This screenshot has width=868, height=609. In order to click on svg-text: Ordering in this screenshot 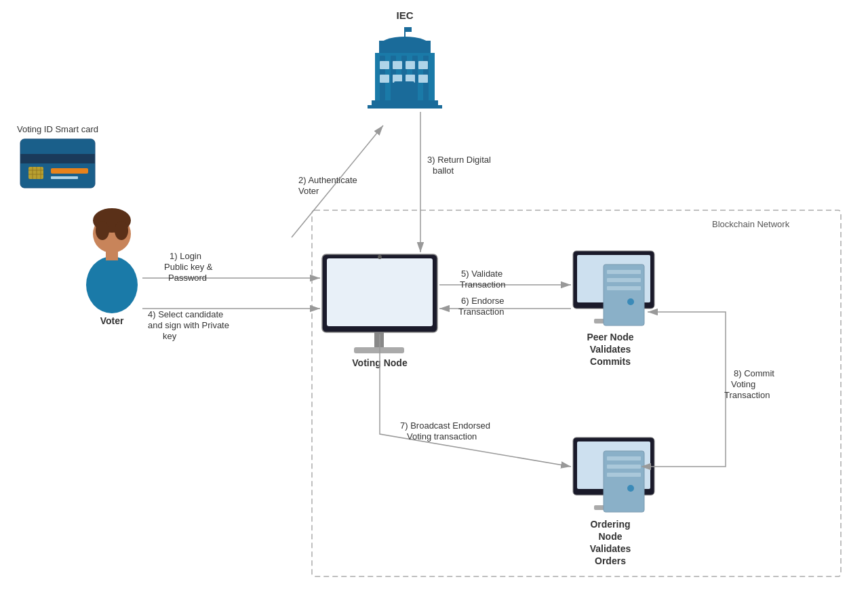, I will do `click(610, 524)`.